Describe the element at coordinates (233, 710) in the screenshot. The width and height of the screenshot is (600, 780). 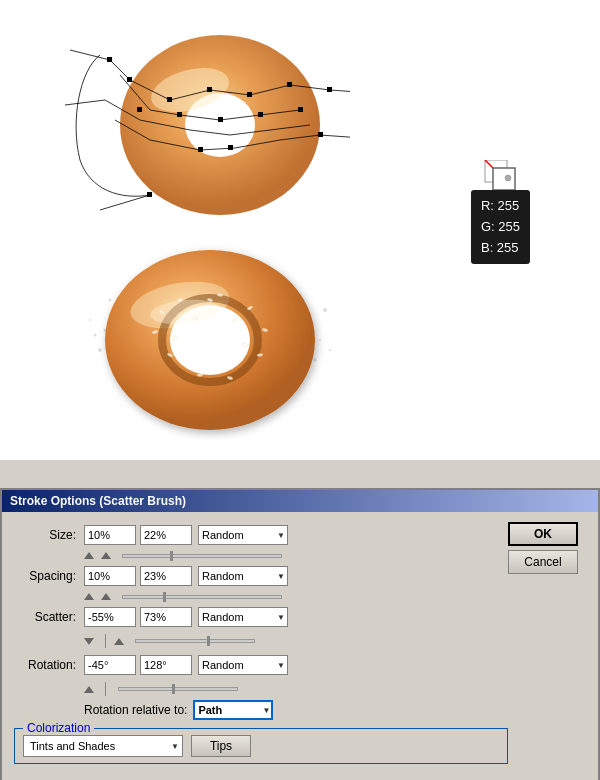
I see `rotation-relative-select: Path Page` at that location.